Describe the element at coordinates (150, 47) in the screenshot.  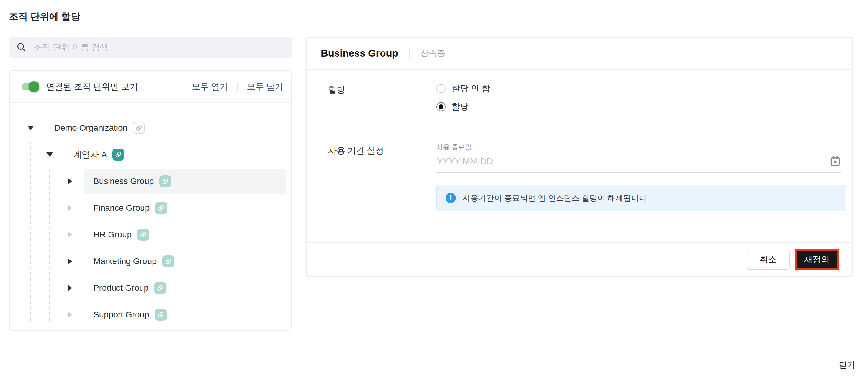
I see `org-unit-search` at that location.